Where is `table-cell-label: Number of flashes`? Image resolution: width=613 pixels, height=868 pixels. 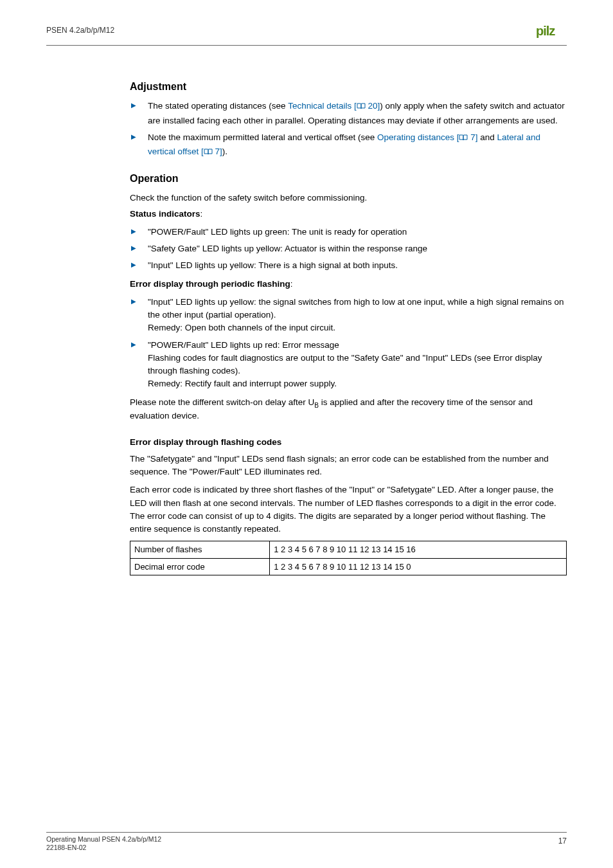
table-cell-label: Number of flashes is located at coordinates (200, 550).